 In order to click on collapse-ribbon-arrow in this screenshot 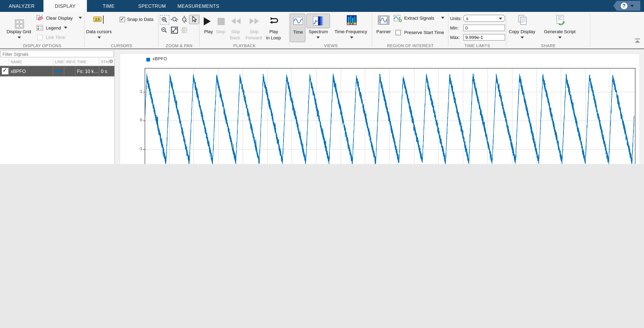, I will do `click(638, 42)`.